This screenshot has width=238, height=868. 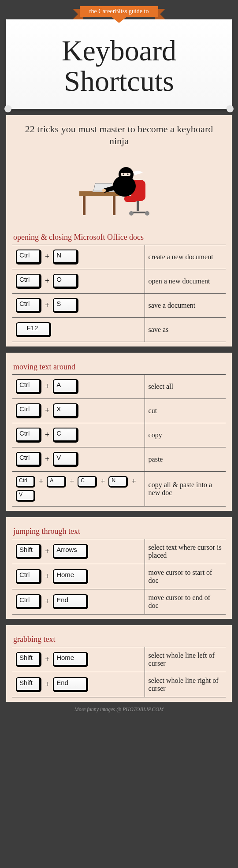 What do you see at coordinates (185, 411) in the screenshot?
I see `shortcut-description: cut` at bounding box center [185, 411].